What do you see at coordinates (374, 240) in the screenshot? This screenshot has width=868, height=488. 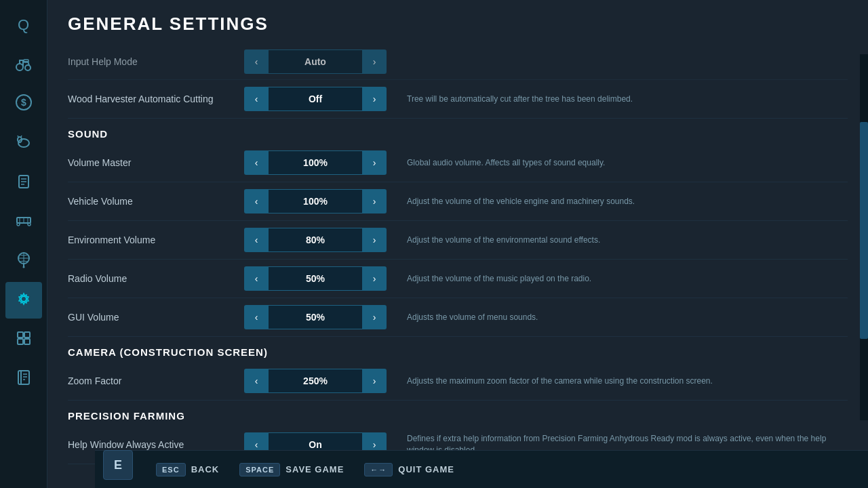 I see `environment-volume-next-btn: ›` at bounding box center [374, 240].